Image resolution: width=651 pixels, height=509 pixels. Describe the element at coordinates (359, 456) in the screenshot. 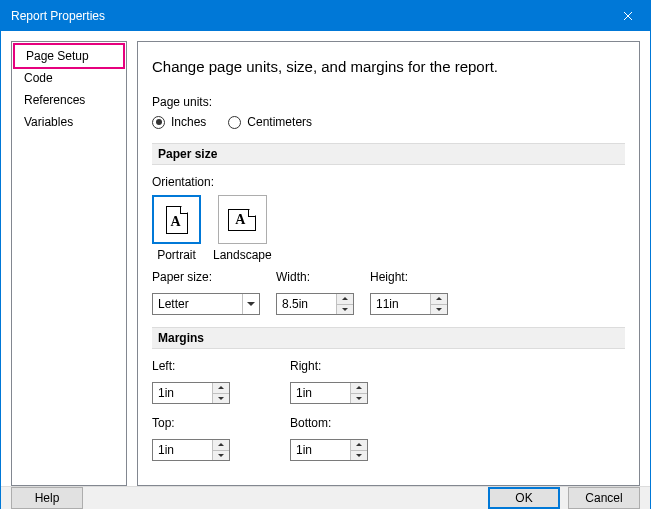

I see `margin-bottom-down` at that location.